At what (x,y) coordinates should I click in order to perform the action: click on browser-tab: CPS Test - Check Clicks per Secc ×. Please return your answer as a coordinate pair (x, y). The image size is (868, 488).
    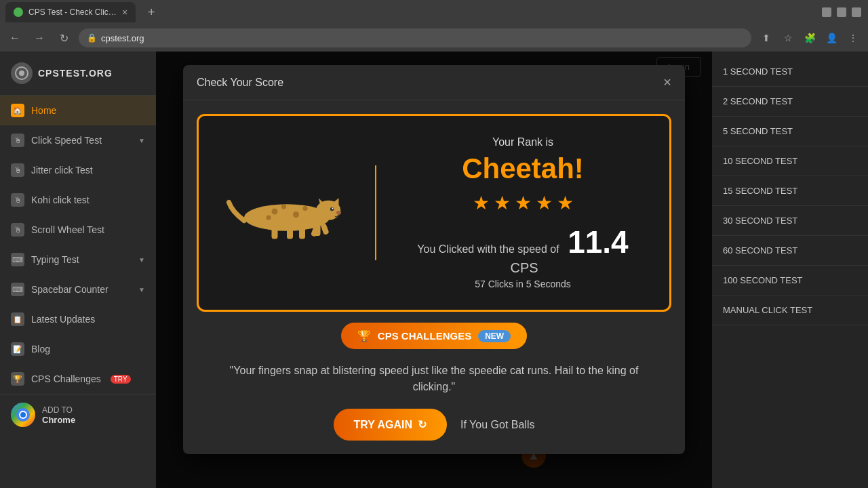
    Looking at the image, I should click on (71, 12).